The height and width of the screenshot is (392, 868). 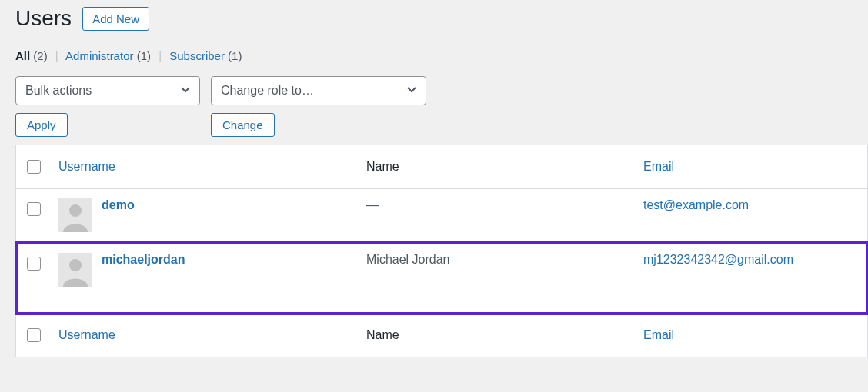 What do you see at coordinates (243, 125) in the screenshot?
I see `change-button: Change` at bounding box center [243, 125].